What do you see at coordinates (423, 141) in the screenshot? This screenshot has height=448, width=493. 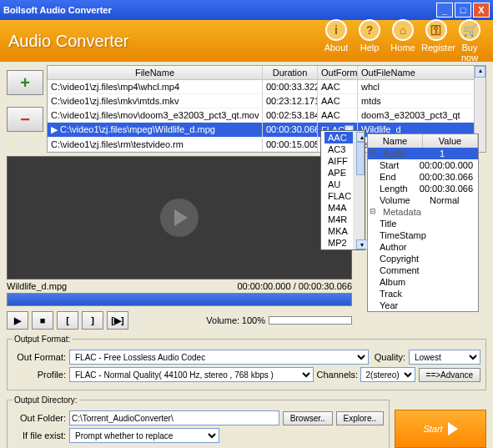 I see `props-header: NameValue` at bounding box center [423, 141].